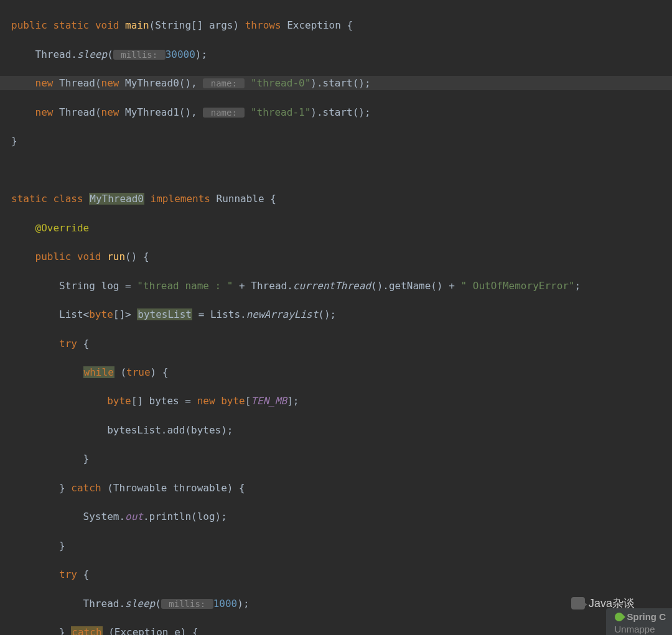  I want to click on wechat-icon, so click(578, 603).